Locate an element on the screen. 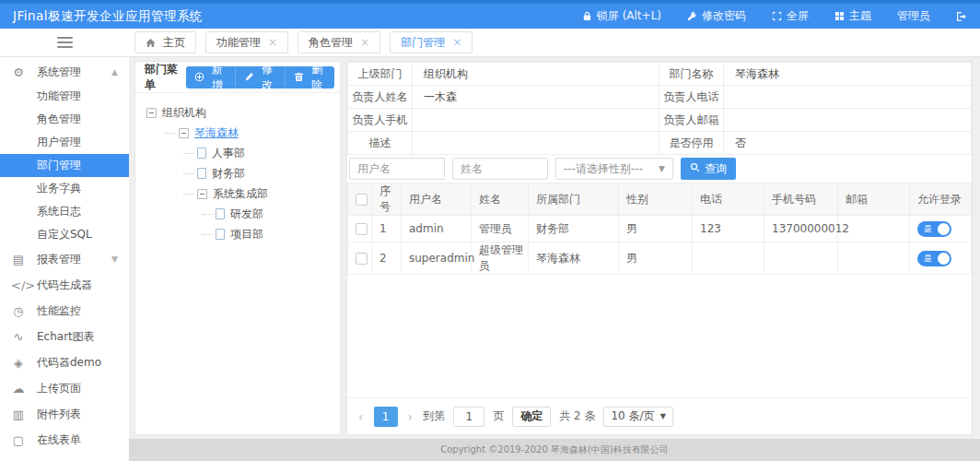 The width and height of the screenshot is (980, 461). key-icon is located at coordinates (693, 17).